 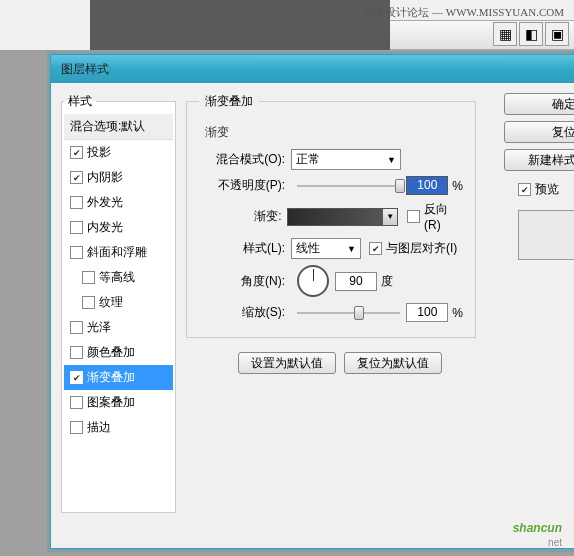 What do you see at coordinates (376, 248) in the screenshot?
I see `align-checkbox` at bounding box center [376, 248].